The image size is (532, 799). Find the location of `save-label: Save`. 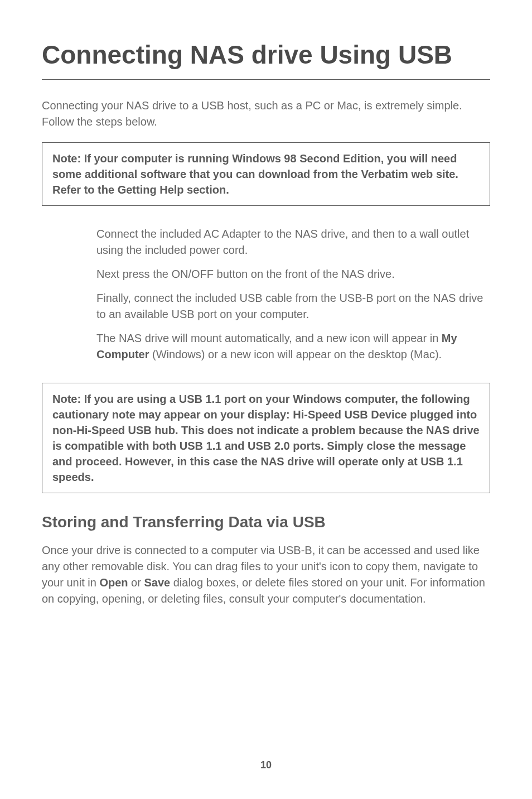

save-label: Save is located at coordinates (157, 583).